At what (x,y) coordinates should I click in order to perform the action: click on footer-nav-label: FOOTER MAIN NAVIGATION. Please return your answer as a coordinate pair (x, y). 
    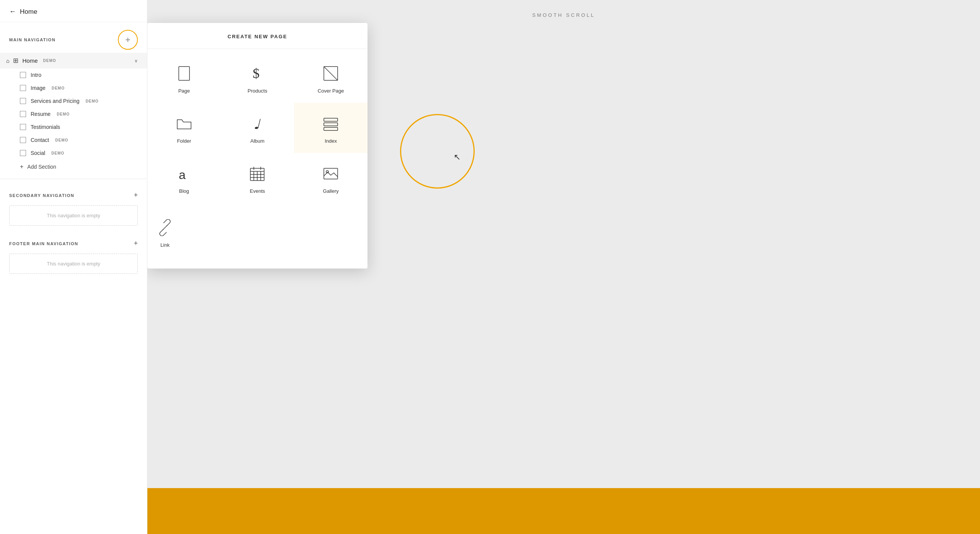
    Looking at the image, I should click on (44, 244).